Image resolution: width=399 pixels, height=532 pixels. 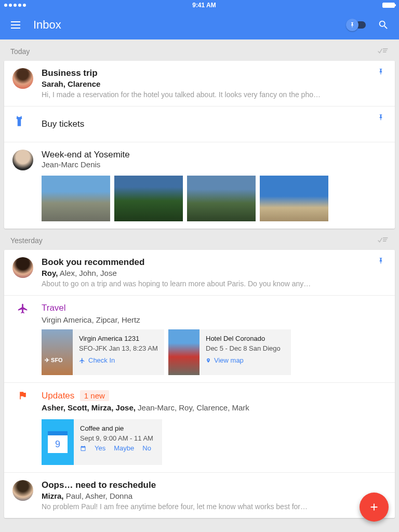 What do you see at coordinates (20, 51) in the screenshot?
I see `section-label: Today` at bounding box center [20, 51].